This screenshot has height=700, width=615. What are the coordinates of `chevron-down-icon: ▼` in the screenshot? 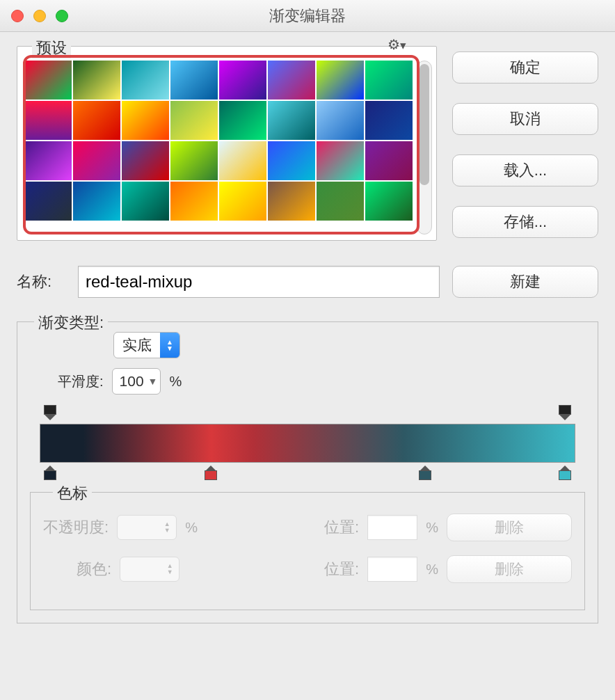 It's located at (153, 381).